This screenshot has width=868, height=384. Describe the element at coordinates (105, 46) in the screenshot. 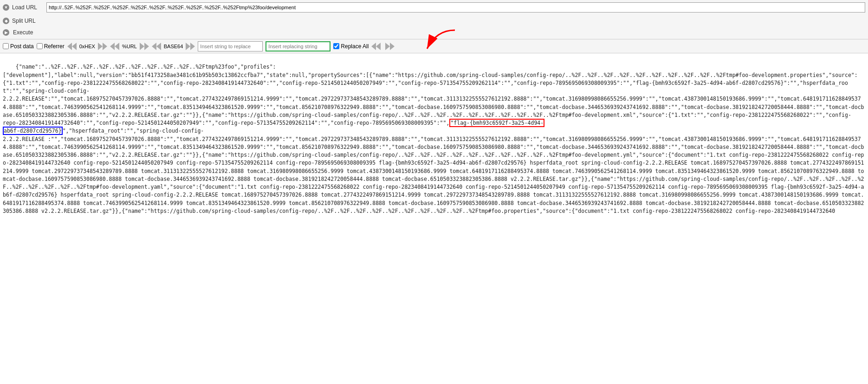

I see `hex-right-arrow-icon2` at that location.